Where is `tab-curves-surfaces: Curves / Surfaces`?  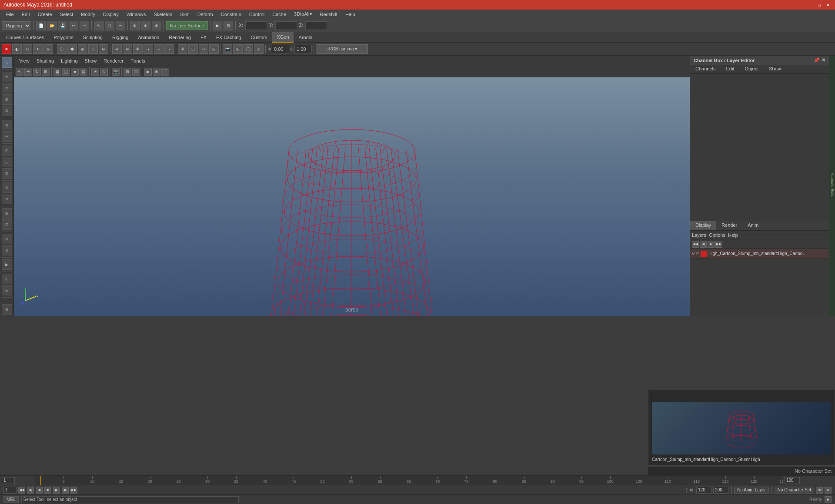 tab-curves-surfaces: Curves / Surfaces is located at coordinates (25, 37).